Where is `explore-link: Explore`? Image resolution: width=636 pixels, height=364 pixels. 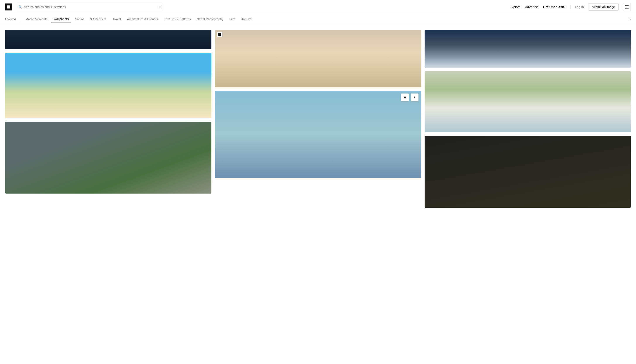
explore-link: Explore is located at coordinates (515, 7).